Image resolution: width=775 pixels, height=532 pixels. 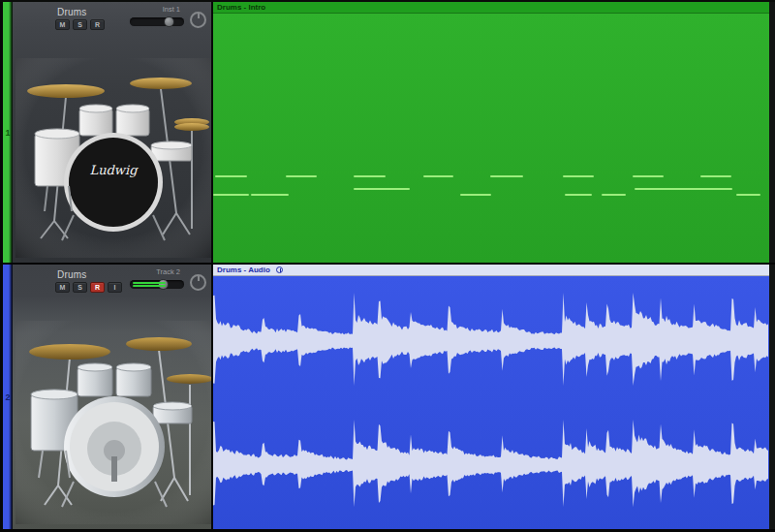 What do you see at coordinates (279, 269) in the screenshot?
I see `follow-tempo-icon` at bounding box center [279, 269].